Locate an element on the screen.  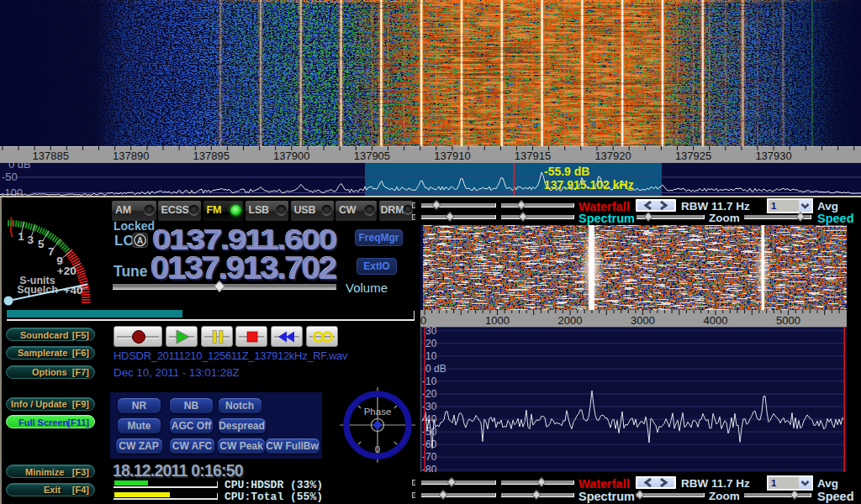
svg-text: 137925 is located at coordinates (693, 156).